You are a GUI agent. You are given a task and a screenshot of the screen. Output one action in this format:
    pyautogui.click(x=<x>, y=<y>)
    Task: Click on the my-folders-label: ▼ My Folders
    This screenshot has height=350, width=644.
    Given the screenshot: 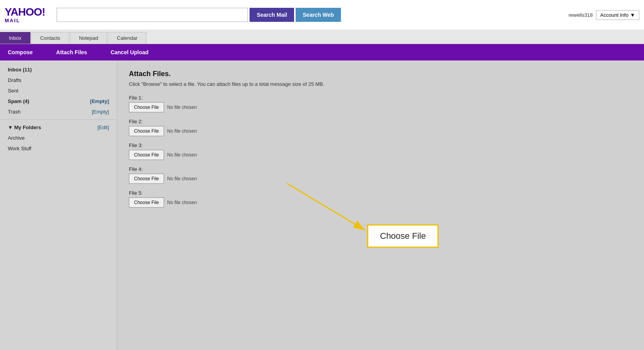 What is the action you would take?
    pyautogui.click(x=24, y=127)
    